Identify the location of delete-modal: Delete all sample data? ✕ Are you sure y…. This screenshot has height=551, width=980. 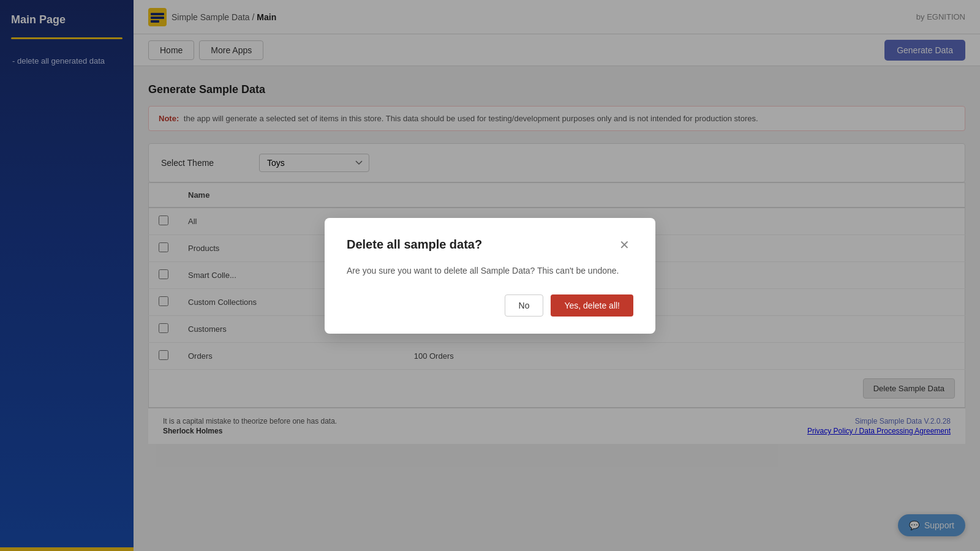
(490, 276).